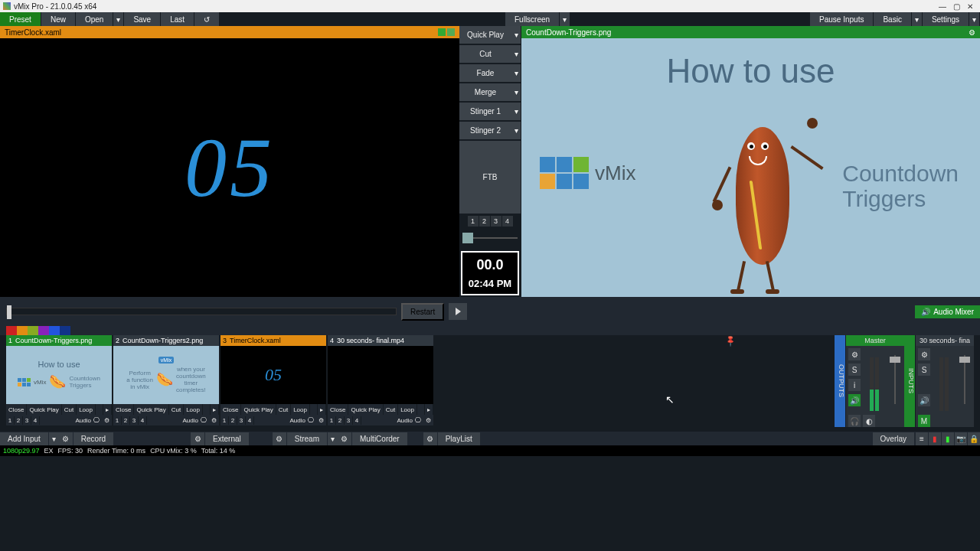 This screenshot has width=980, height=551. I want to click on preview-indicator-1-icon, so click(442, 32).